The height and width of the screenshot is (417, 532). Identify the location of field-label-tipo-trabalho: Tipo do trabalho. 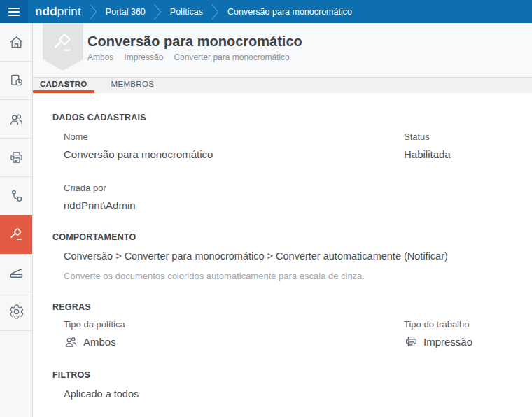
(461, 325).